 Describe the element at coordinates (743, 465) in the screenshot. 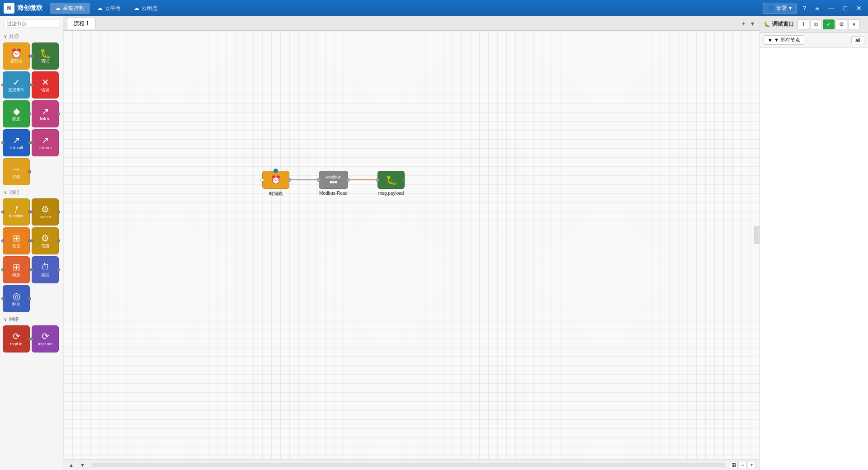

I see `zoom-minus-btn: −` at that location.